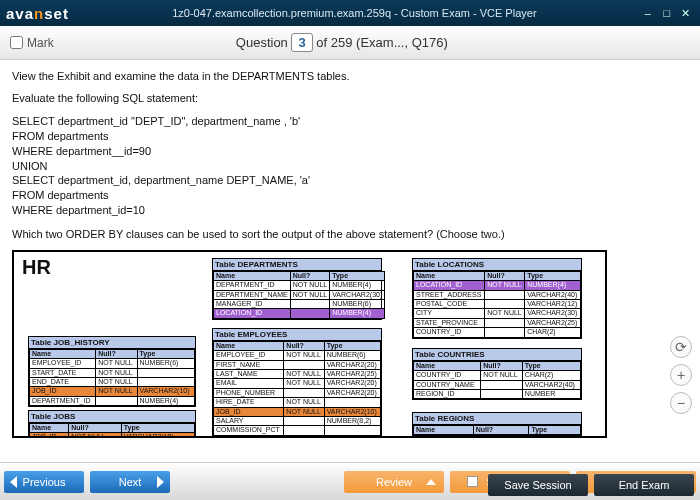 The image size is (700, 500). I want to click on zoom-out-icon: −, so click(681, 403).